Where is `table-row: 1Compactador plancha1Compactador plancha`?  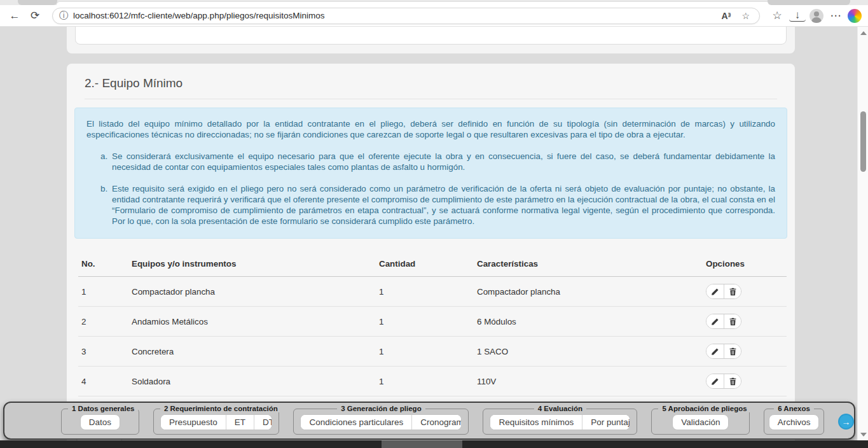
table-row: 1Compactador plancha1Compactador plancha is located at coordinates (432, 291).